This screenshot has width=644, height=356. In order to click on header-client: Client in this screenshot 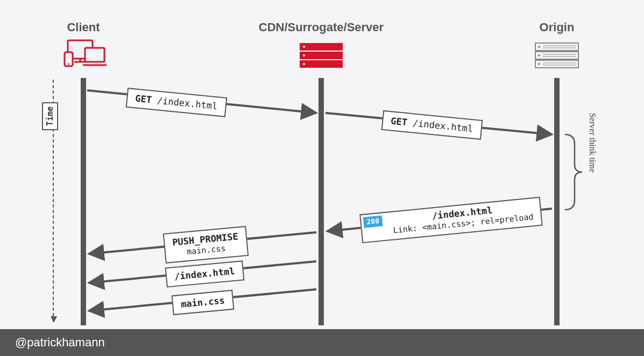, I will do `click(83, 27)`.